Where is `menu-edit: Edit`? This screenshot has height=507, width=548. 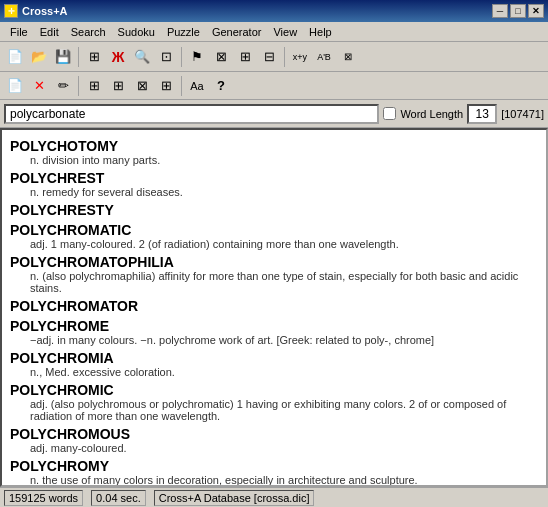 menu-edit: Edit is located at coordinates (50, 32).